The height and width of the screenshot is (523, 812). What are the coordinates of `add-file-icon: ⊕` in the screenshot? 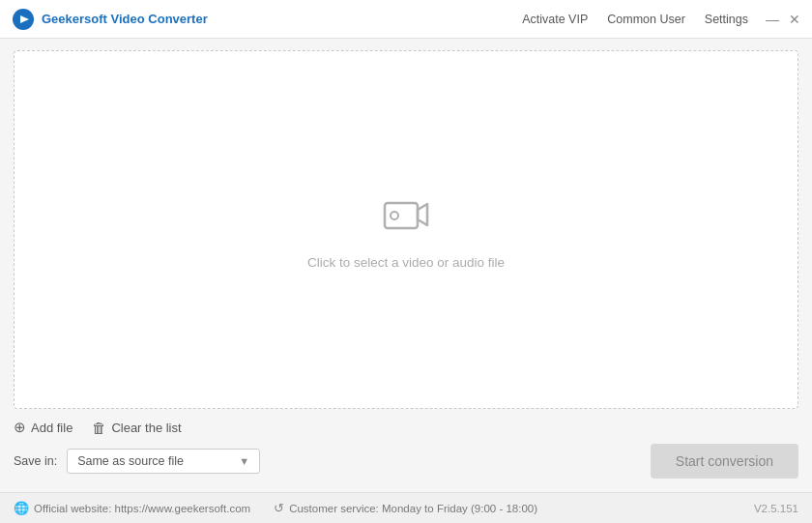 It's located at (19, 427).